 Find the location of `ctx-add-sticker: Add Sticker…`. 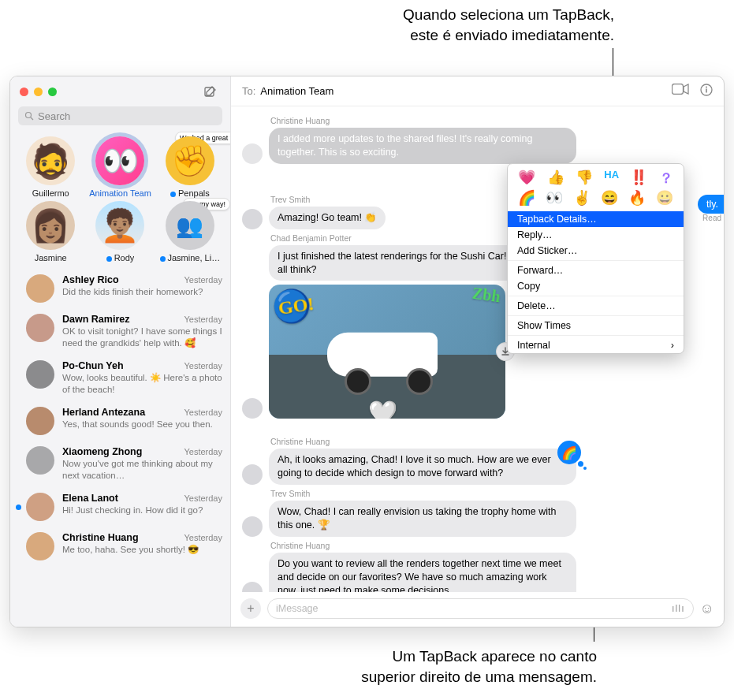

ctx-add-sticker: Add Sticker… is located at coordinates (596, 251).